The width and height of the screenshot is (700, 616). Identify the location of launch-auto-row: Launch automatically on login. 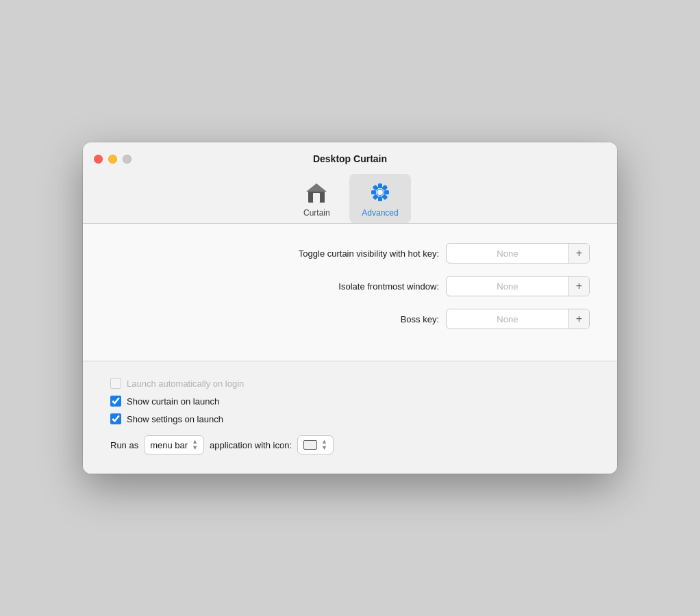
(350, 383).